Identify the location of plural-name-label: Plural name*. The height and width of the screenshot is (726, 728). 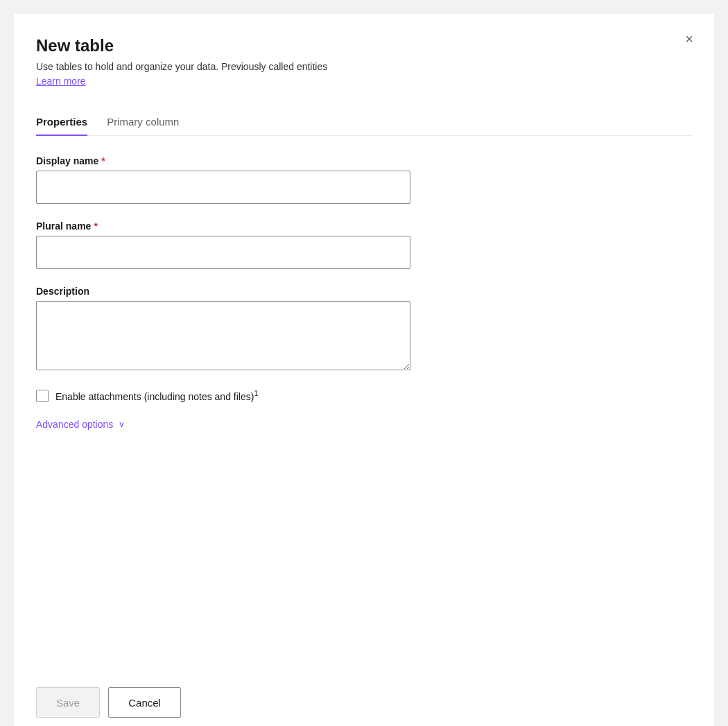
(364, 226).